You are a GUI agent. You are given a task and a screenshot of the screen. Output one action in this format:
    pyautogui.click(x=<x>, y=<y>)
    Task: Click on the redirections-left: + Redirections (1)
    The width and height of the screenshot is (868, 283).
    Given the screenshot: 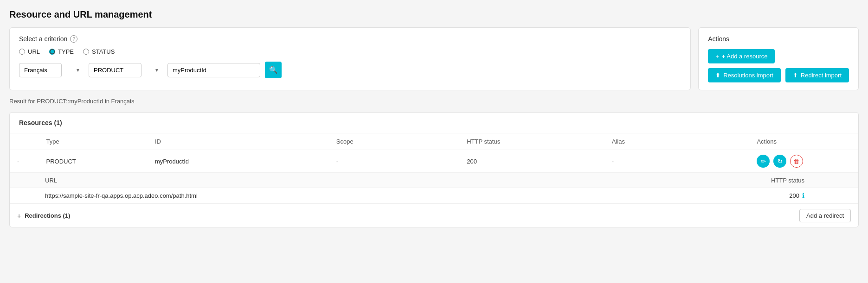 What is the action you would take?
    pyautogui.click(x=44, y=216)
    